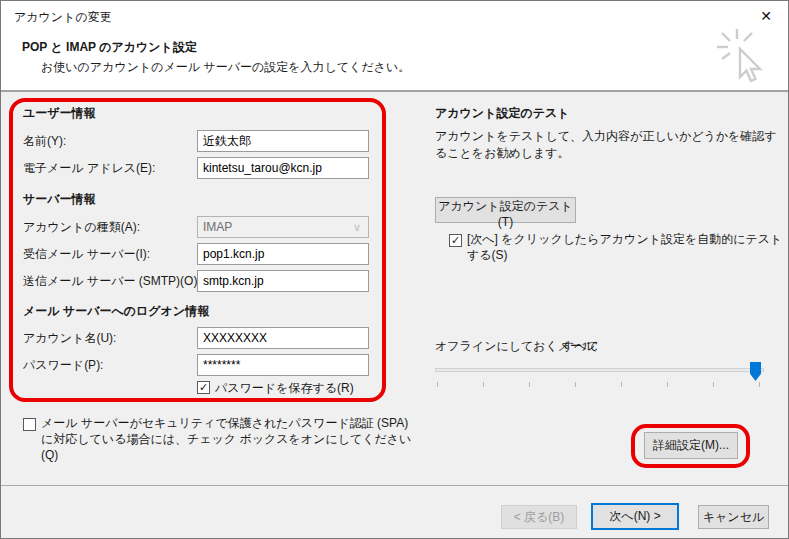  Describe the element at coordinates (600, 385) in the screenshot. I see `slider-tick-marks` at that location.